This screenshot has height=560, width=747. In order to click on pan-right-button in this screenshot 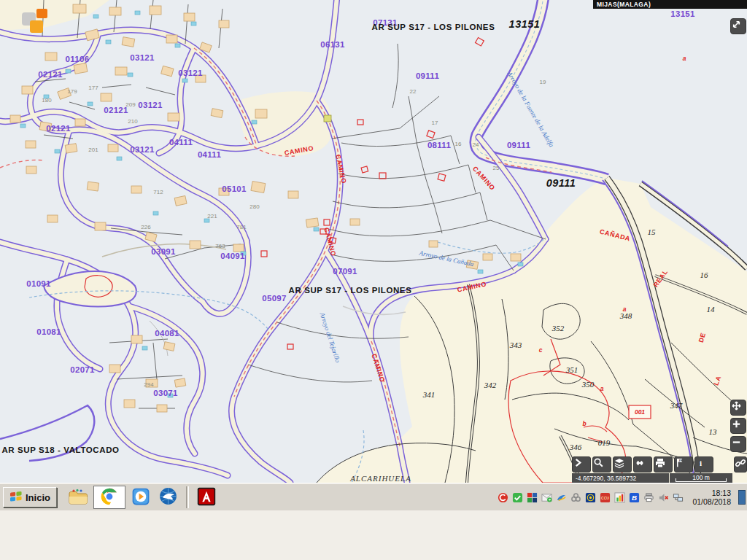, I will do `click(581, 464)`.